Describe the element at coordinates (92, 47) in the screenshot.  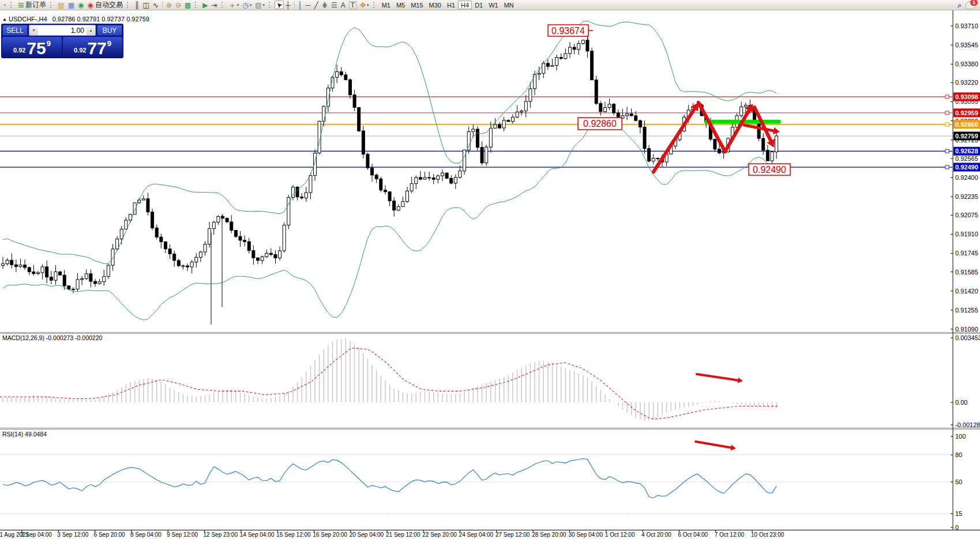
I see `buy-price-button: 0.92779` at that location.